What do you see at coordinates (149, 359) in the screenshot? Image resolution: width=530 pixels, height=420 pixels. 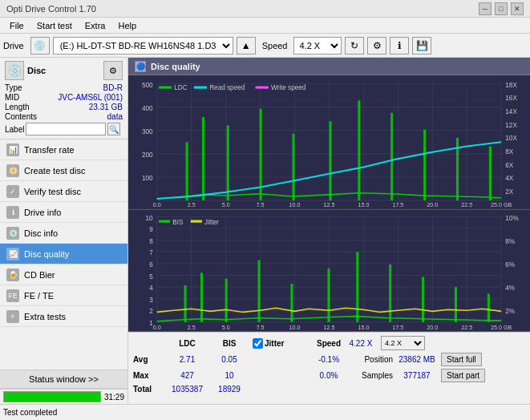 I see `avg-label: Avg` at bounding box center [149, 359].